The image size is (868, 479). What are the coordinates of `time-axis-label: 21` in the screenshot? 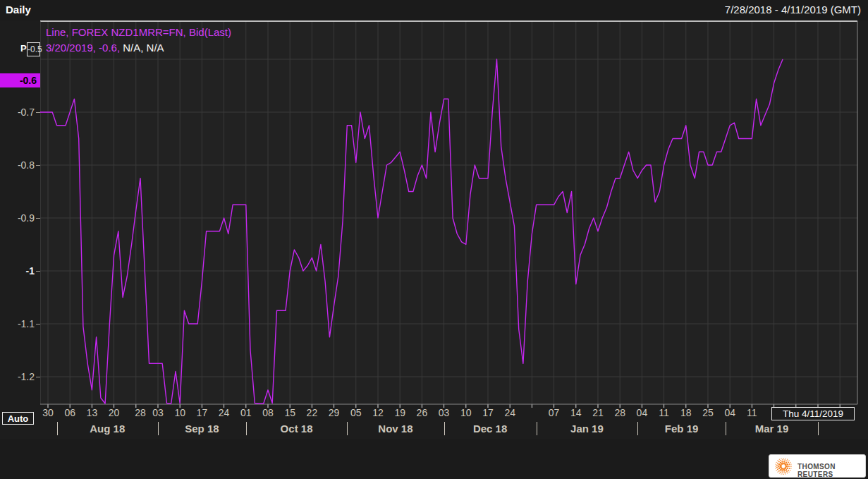 It's located at (598, 413).